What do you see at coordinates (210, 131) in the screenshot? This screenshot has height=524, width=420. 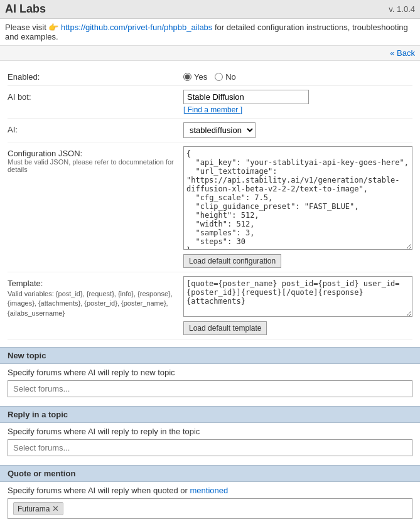 I see `ai-row: AI: stablediffusion` at bounding box center [210, 131].